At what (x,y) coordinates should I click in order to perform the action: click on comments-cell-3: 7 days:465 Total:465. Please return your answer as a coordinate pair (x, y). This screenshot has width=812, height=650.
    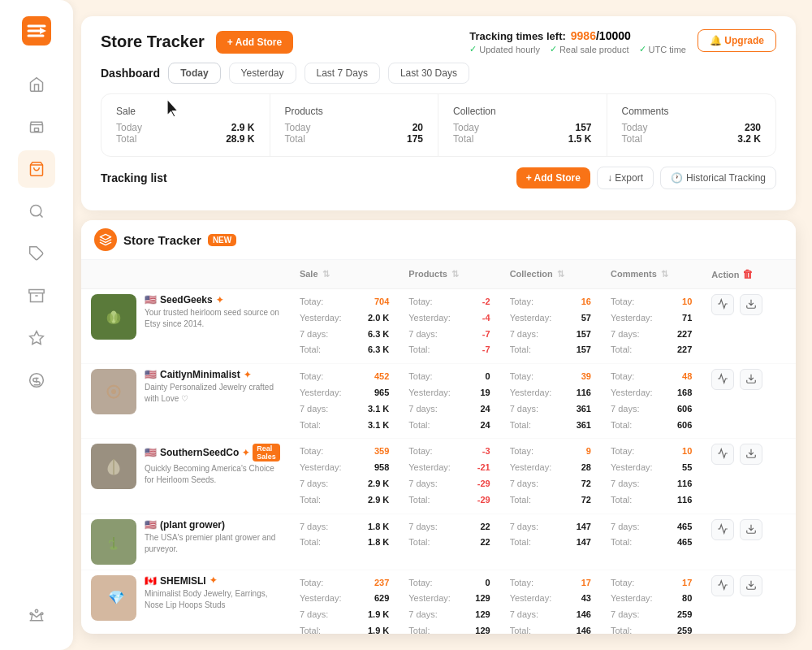
    Looking at the image, I should click on (651, 541).